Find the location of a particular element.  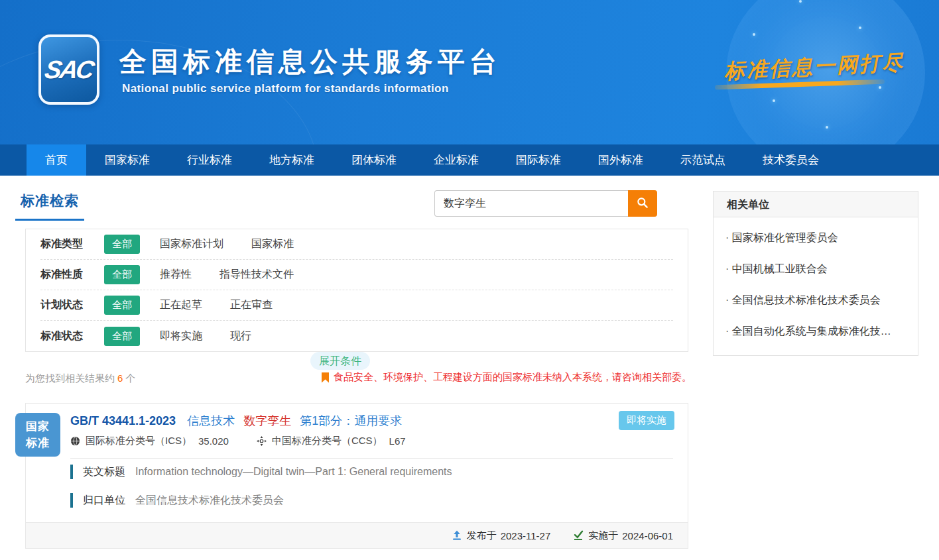

filter-option: 指导性技术文件 is located at coordinates (257, 274).